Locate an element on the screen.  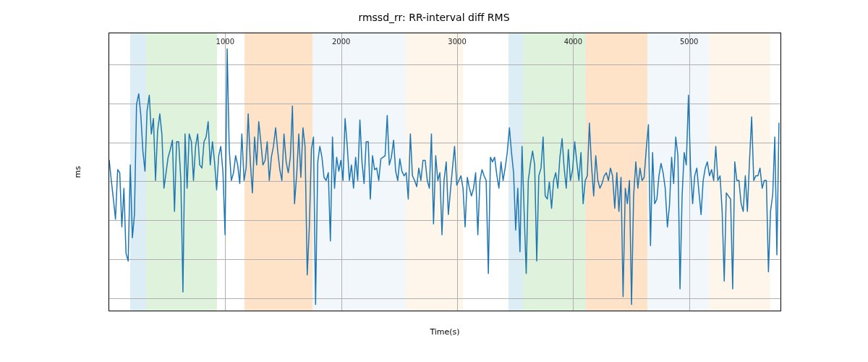
y-tick: 175 is located at coordinates (109, 65).